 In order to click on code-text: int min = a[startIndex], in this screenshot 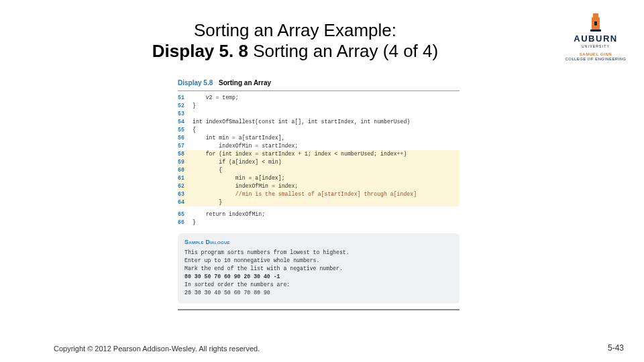, I will do `click(239, 138)`.